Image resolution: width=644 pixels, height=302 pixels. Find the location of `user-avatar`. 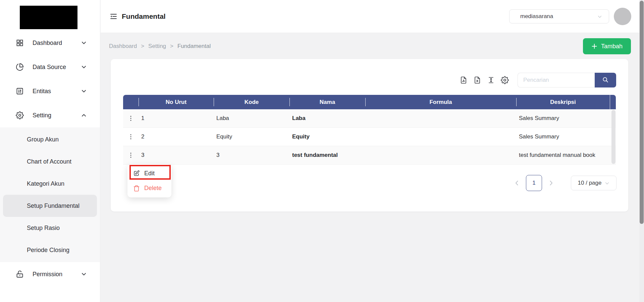

user-avatar is located at coordinates (623, 16).